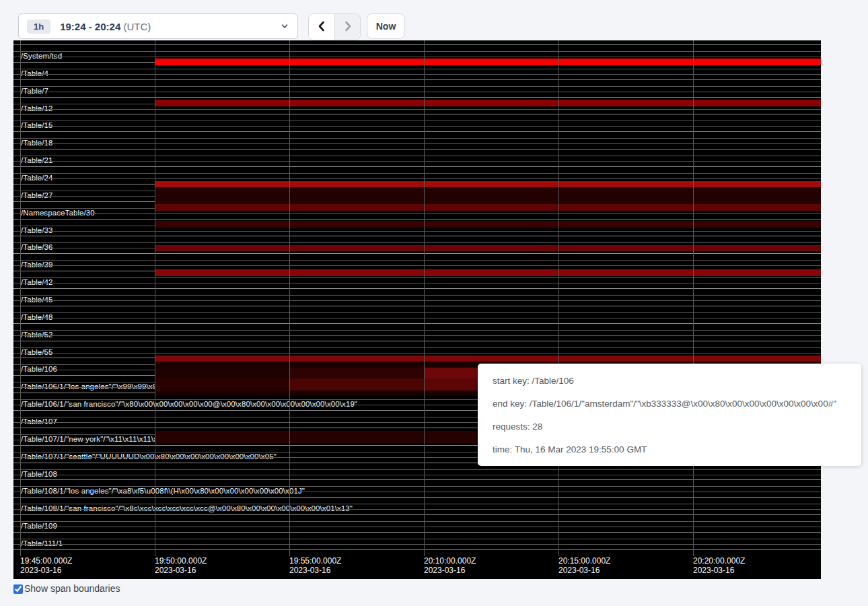 The image size is (868, 606). What do you see at coordinates (158, 26) in the screenshot?
I see `time-range-select: 1h 19:24 - 20:24 (UTC)` at bounding box center [158, 26].